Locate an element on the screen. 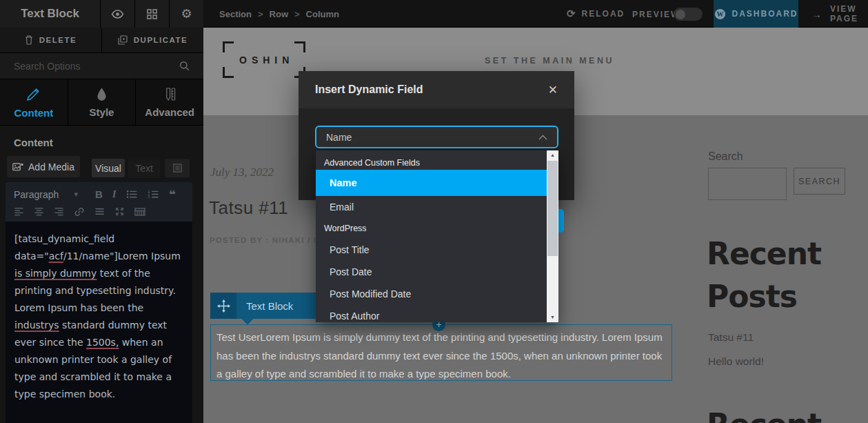 Image resolution: width=868 pixels, height=423 pixels. align-center-button is located at coordinates (39, 211).